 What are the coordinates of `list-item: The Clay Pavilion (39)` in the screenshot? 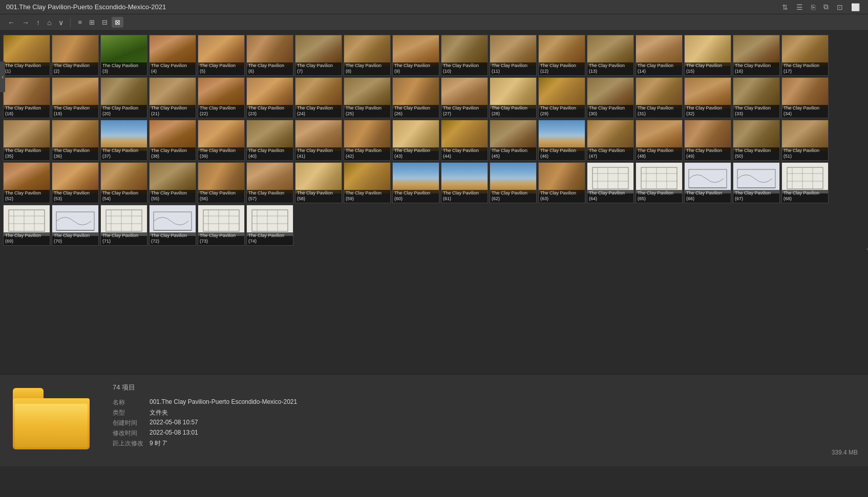 It's located at (221, 140).